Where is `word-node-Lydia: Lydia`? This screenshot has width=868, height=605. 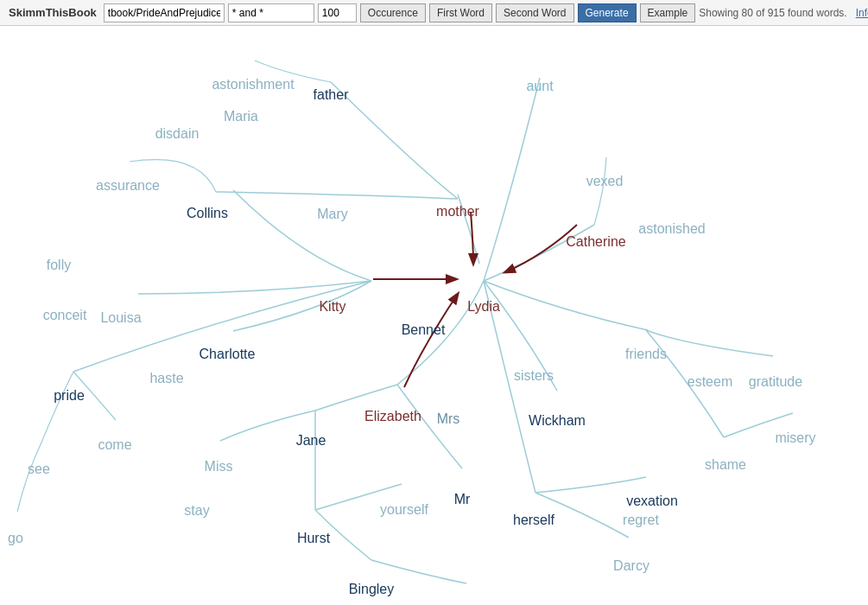
word-node-Lydia: Lydia is located at coordinates (484, 307).